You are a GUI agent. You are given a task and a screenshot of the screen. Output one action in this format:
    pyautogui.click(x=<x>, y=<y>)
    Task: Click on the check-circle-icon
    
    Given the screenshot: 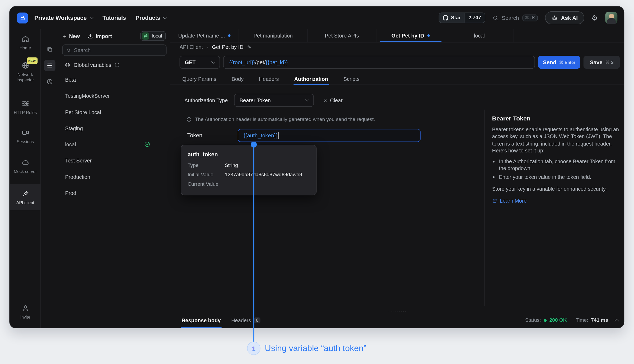 What is the action you would take?
    pyautogui.click(x=147, y=144)
    